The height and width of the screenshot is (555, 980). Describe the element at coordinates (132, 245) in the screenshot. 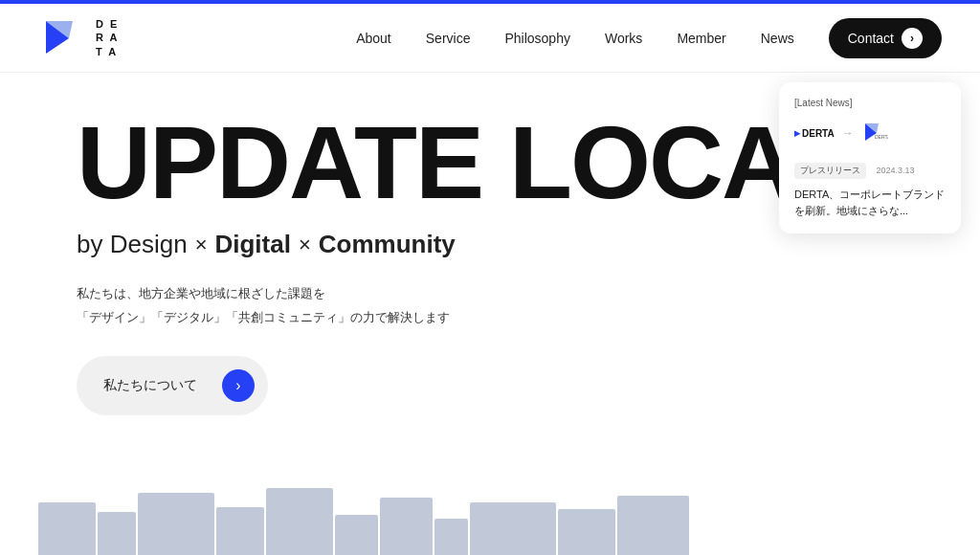

I see `subtitle-prefix: by Design` at that location.